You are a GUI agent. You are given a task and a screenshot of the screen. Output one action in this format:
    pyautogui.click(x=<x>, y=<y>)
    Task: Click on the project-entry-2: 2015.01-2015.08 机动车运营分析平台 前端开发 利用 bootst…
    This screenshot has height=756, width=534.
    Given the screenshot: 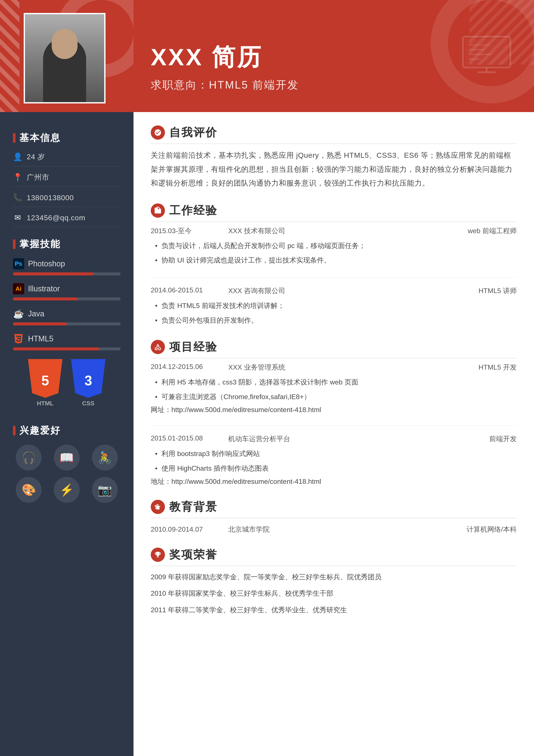 What is the action you would take?
    pyautogui.click(x=334, y=460)
    